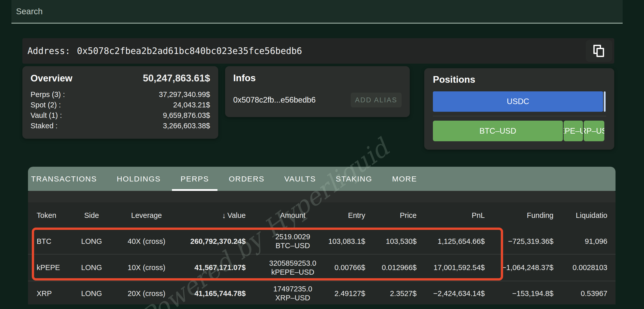  I want to click on tab-transactions: TRANSACTIONS, so click(64, 179).